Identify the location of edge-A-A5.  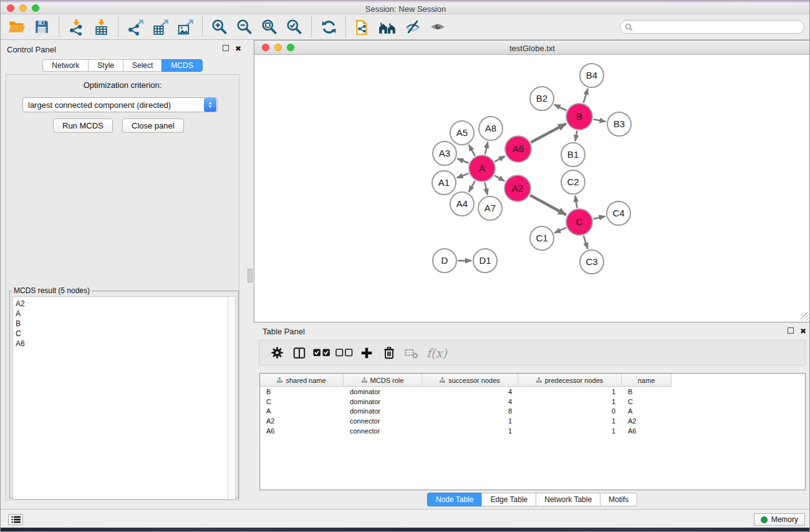
(472, 150).